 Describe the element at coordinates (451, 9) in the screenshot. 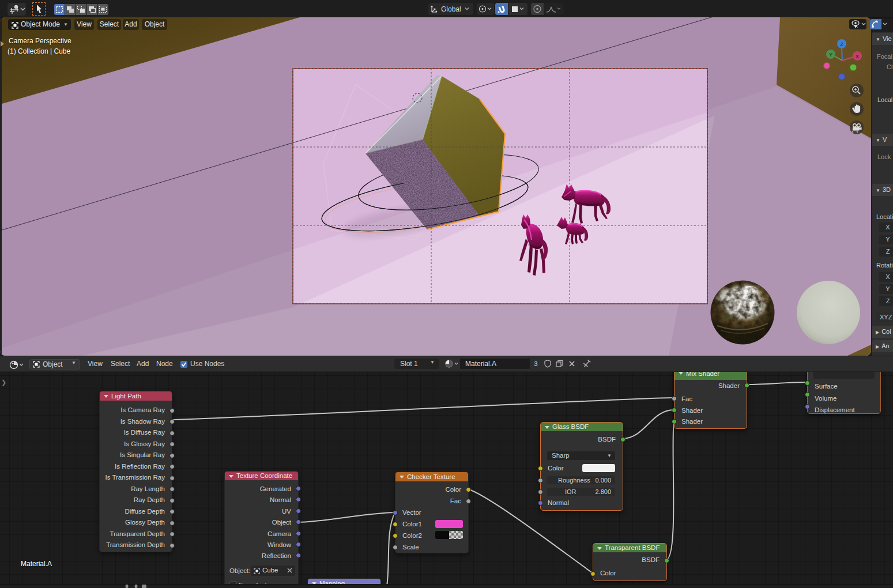

I see `svg-text: Global` at that location.